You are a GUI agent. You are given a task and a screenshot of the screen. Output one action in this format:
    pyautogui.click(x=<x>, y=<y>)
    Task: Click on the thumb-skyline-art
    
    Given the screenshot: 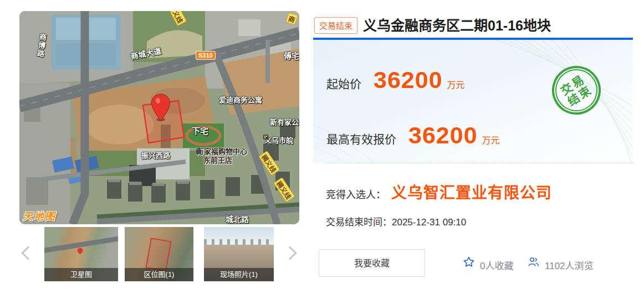 What is the action you would take?
    pyautogui.click(x=239, y=242)
    